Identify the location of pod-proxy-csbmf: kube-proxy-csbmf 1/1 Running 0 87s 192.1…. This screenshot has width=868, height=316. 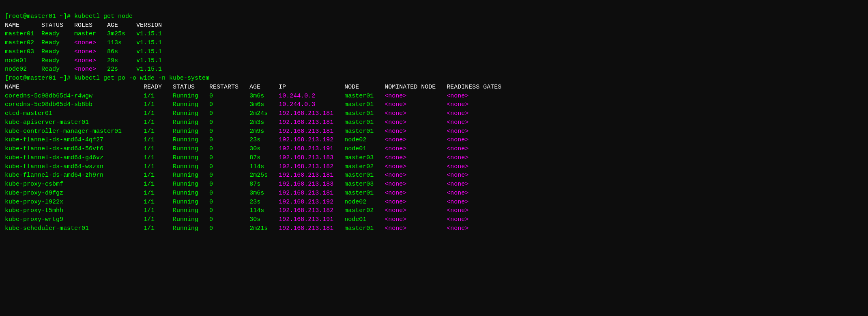
(237, 184).